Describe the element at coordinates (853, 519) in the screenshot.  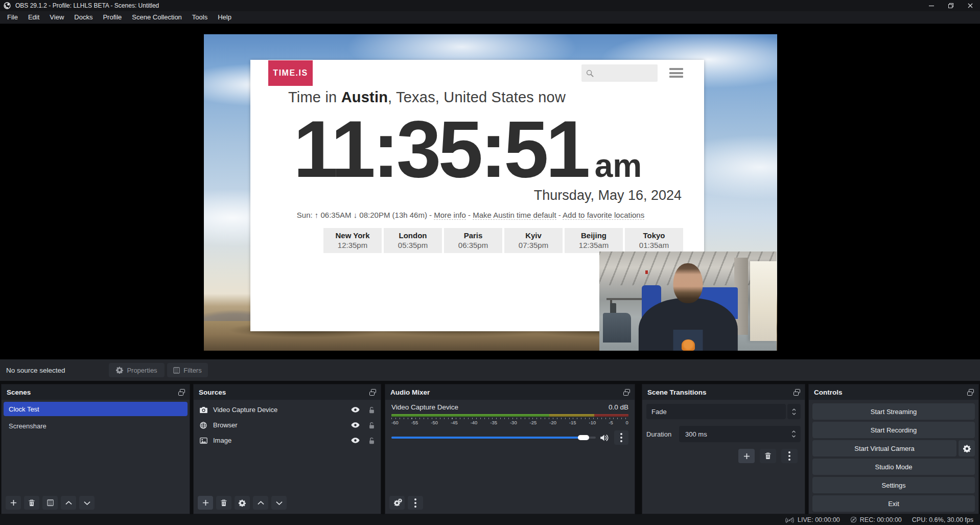
I see `record-disc-icon` at that location.